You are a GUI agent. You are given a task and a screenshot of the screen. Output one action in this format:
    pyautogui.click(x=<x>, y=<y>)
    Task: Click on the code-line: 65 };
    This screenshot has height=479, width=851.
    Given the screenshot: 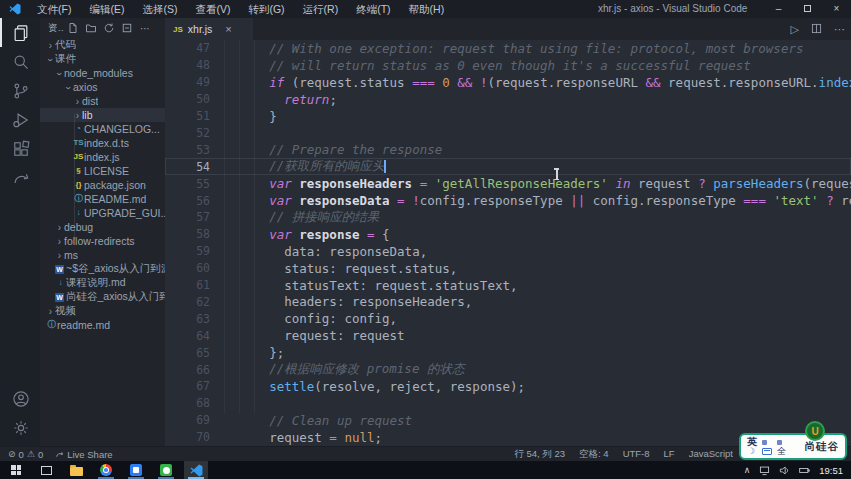 What is the action you would take?
    pyautogui.click(x=508, y=352)
    